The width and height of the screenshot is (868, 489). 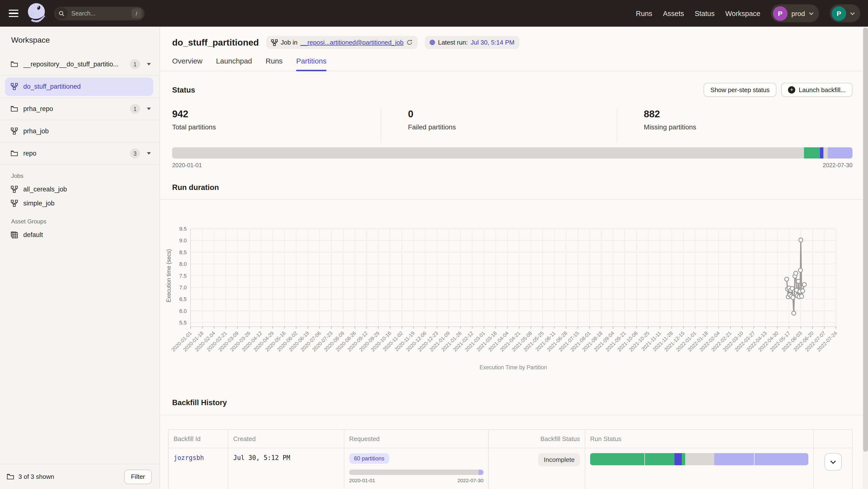 What do you see at coordinates (838, 165) in the screenshot?
I see `partition-range-end: 2022-07-30` at bounding box center [838, 165].